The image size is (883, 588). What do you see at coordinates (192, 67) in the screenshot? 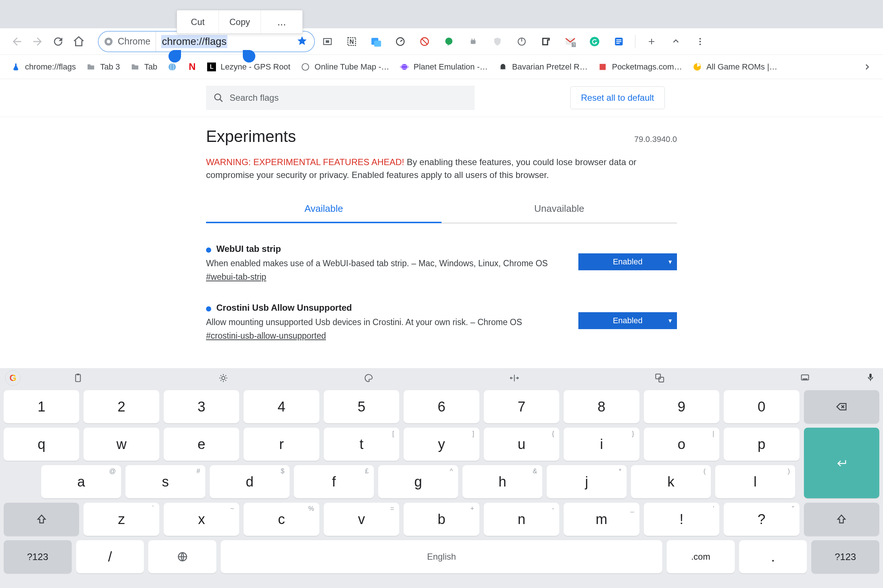
I see `bookmark-item: N` at bounding box center [192, 67].